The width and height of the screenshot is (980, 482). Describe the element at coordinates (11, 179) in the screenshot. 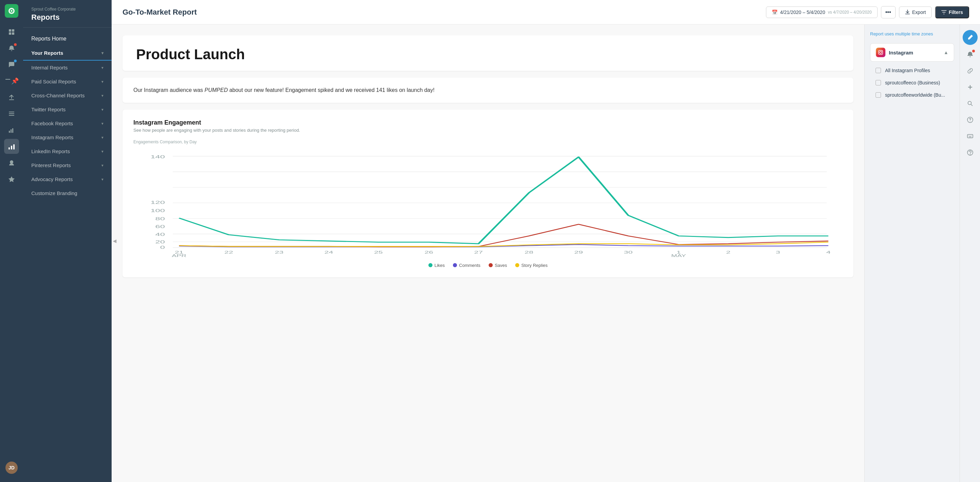

I see `advocacy-icon` at that location.